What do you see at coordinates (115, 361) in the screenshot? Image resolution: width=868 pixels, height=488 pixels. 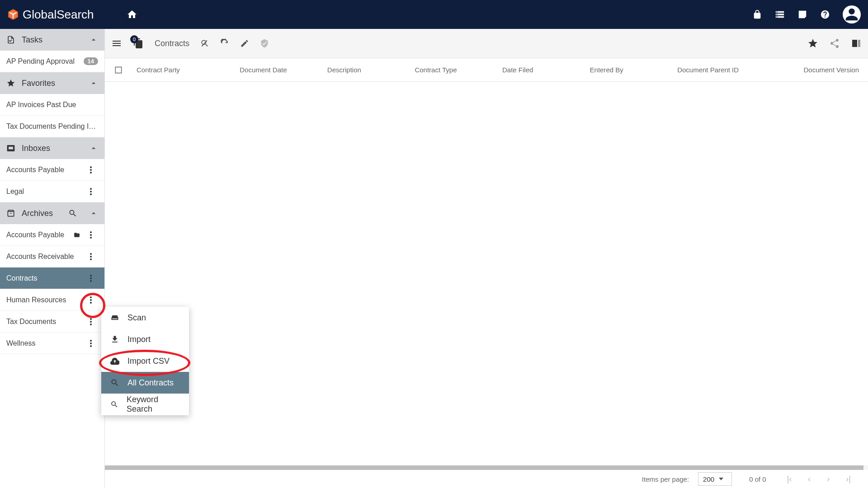 I see `cloud-upload-icon` at bounding box center [115, 361].